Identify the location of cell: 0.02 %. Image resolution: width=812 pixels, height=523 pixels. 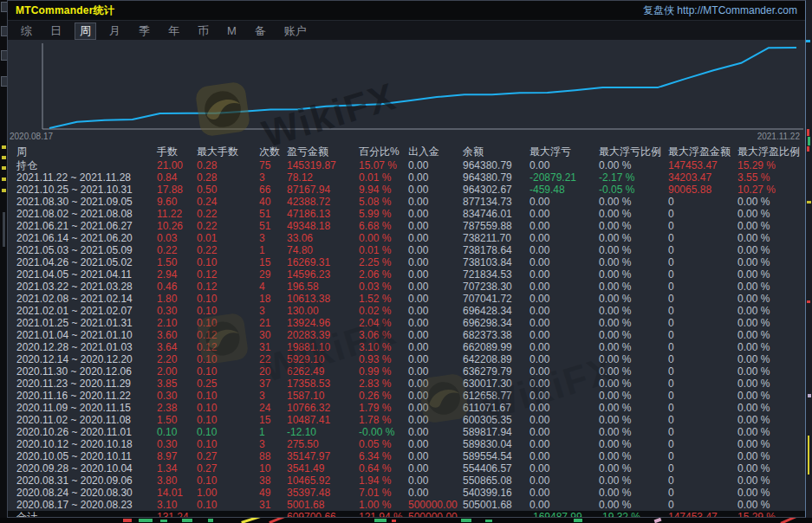
(383, 311).